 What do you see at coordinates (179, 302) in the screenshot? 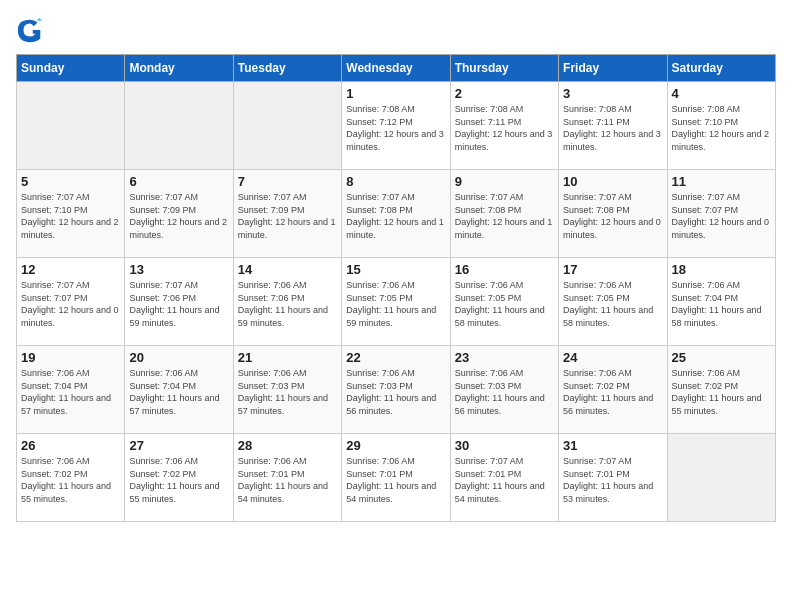
I see `calendar-cell: 13Sunrise: 7:07 AM Sunset: 7:06 PM Dayli…` at bounding box center [179, 302].